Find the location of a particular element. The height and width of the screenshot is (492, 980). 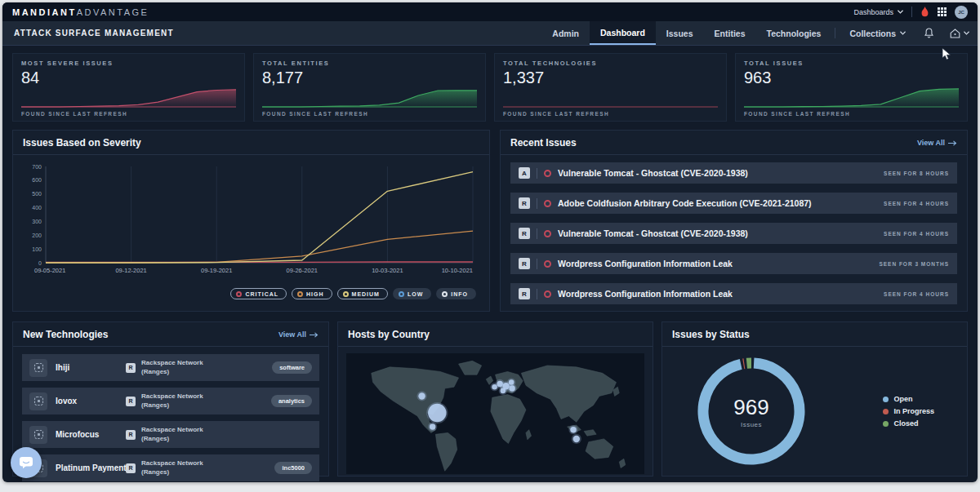

svg-text: Issues is located at coordinates (751, 424).